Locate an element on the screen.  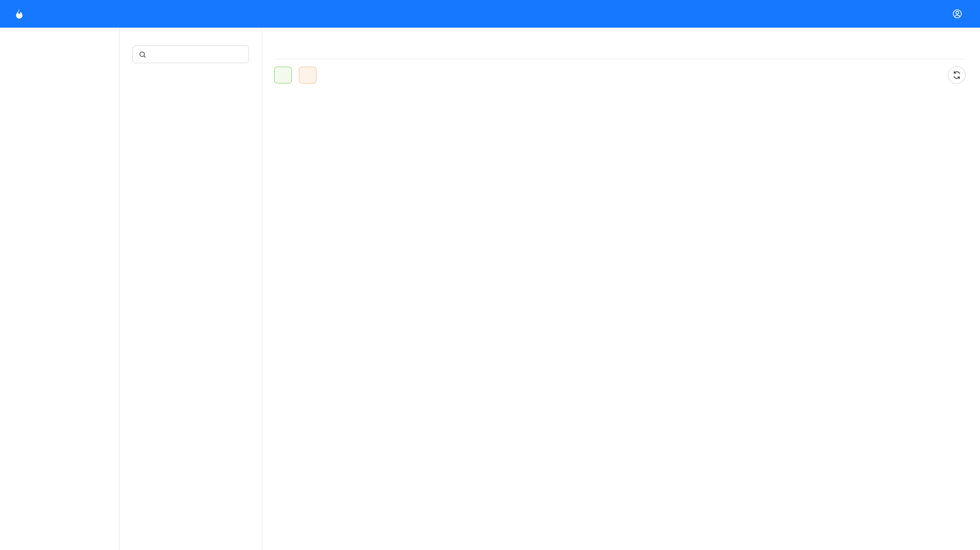
avatar-icon is located at coordinates (957, 14).